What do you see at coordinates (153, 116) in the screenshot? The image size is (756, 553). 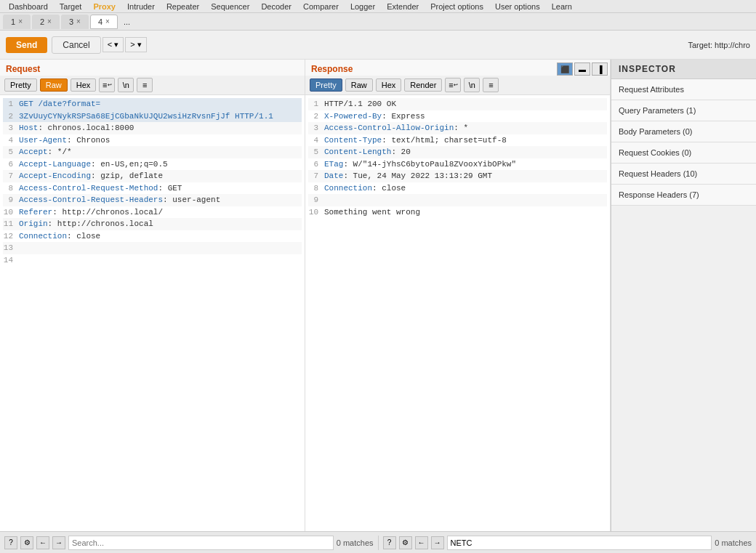 I see `request-line-2: 23ZvUuyCYNykRSPSa68EjCGbaNkUJQU2wsiHzRvs…` at bounding box center [153, 116].